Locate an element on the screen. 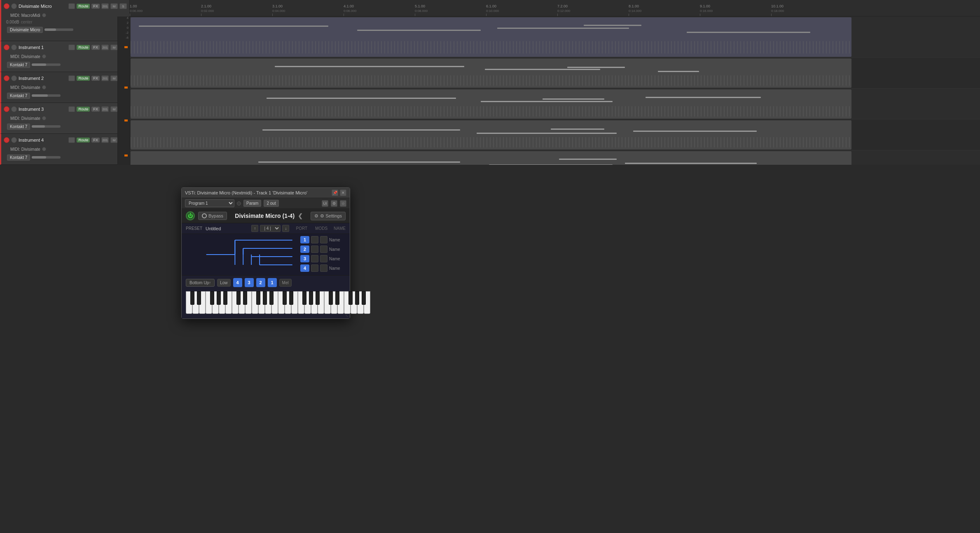 The image size is (980, 533). track-5-midi is located at coordinates (14, 140).